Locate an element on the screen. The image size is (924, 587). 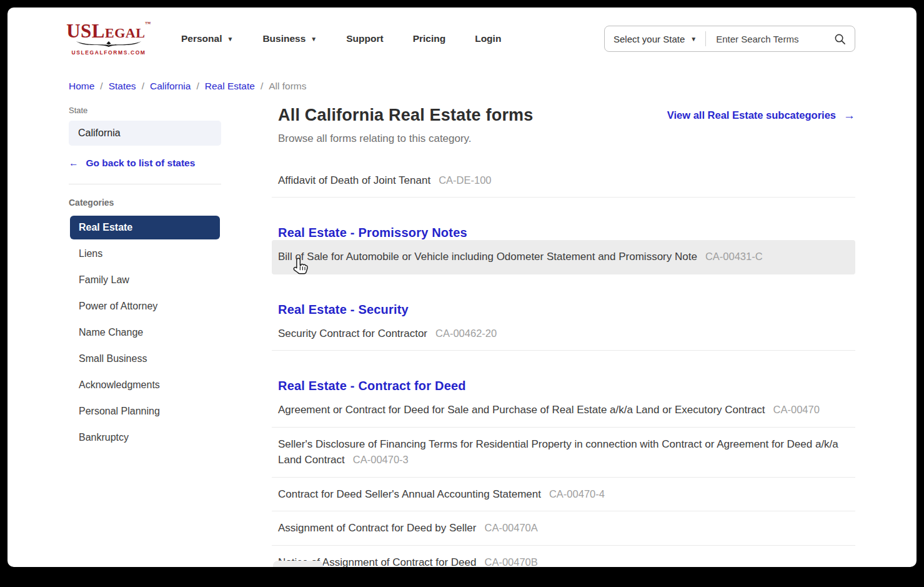
form-row-hovered: Bill of Sale for Automobile or Vehicle i… is located at coordinates (564, 258).